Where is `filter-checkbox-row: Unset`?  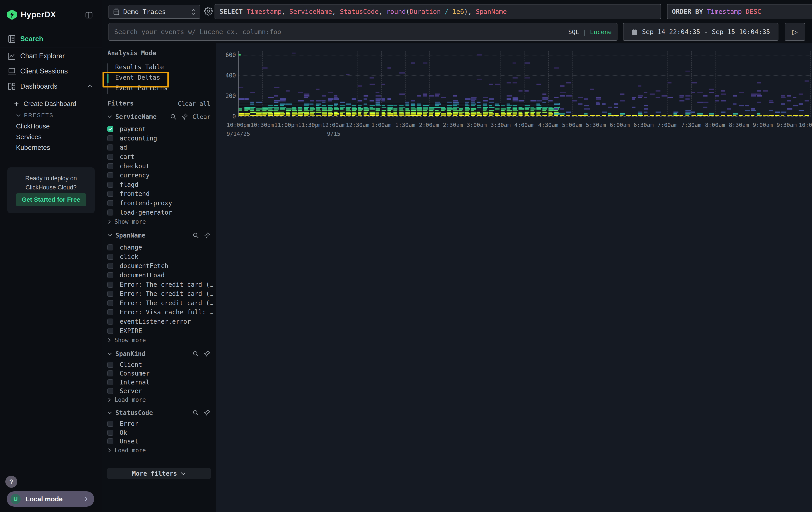
filter-checkbox-row: Unset is located at coordinates (159, 441).